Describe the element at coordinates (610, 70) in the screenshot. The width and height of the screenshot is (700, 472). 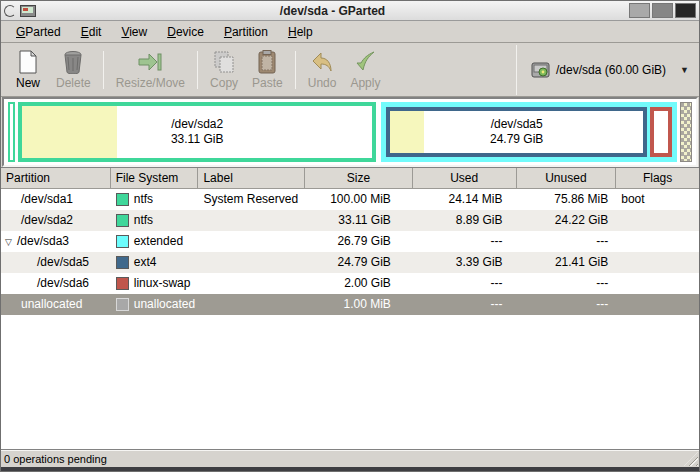
I see `device-selector: /dev/sda (60.00 GiB) ▼` at that location.